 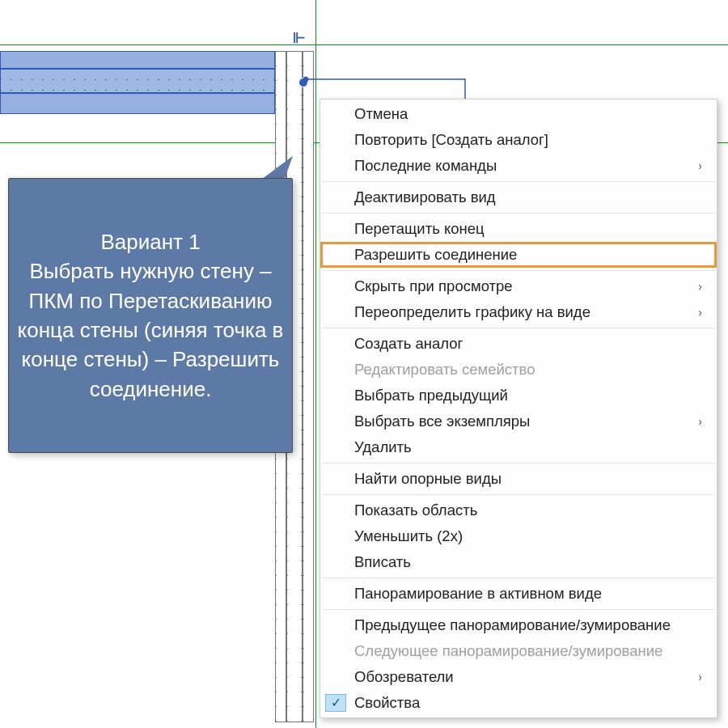 What do you see at coordinates (518, 562) in the screenshot?
I see `menu-item: Вписать` at bounding box center [518, 562].